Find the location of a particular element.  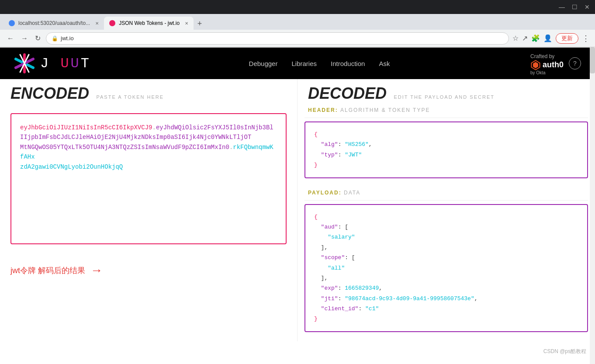

header-label-text: HEADER: is located at coordinates (323, 110).